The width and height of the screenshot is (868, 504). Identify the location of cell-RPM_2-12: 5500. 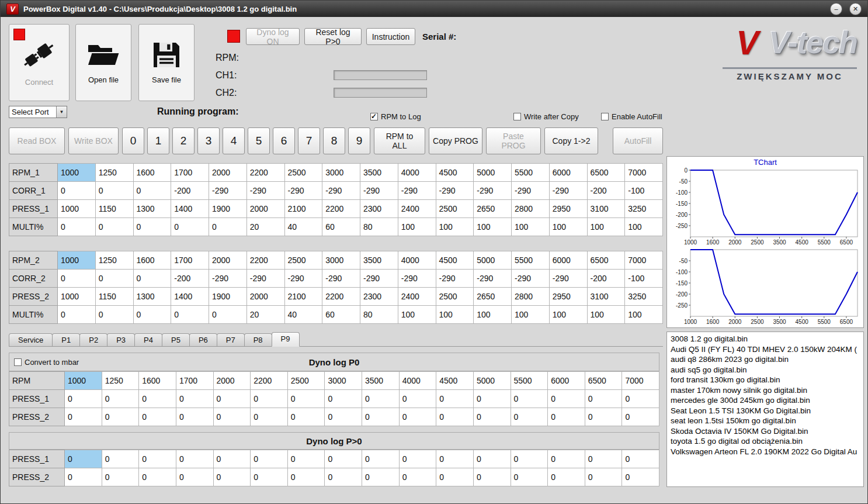
(530, 261).